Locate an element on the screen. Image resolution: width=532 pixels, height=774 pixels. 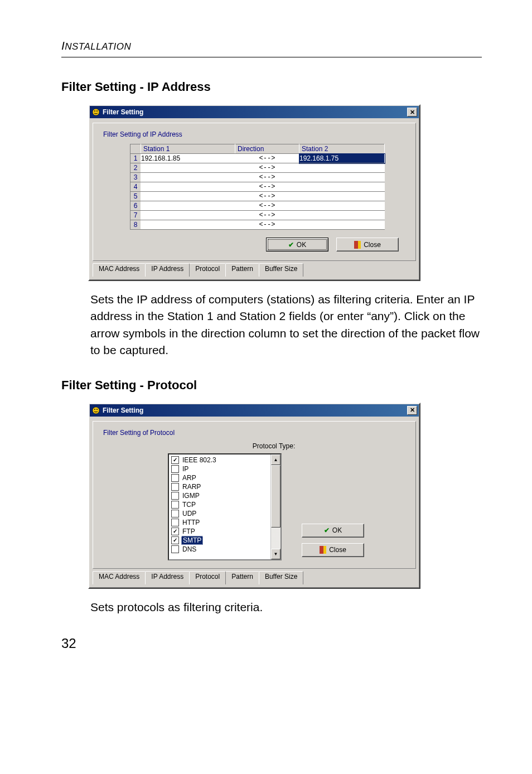
table-row: 8<--> is located at coordinates (258, 225).